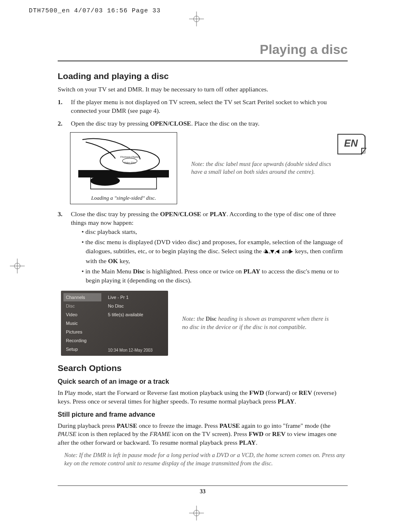 The image size is (393, 532). I want to click on menu-timestamp: 10:34 Mon 12-May 2003, so click(136, 350).